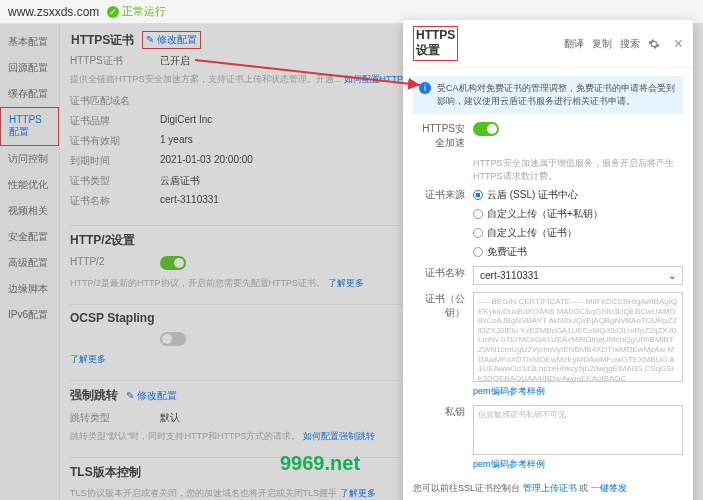  What do you see at coordinates (578, 233) in the screenshot?
I see `radio-option-2: 自定义上传（证书）` at bounding box center [578, 233].